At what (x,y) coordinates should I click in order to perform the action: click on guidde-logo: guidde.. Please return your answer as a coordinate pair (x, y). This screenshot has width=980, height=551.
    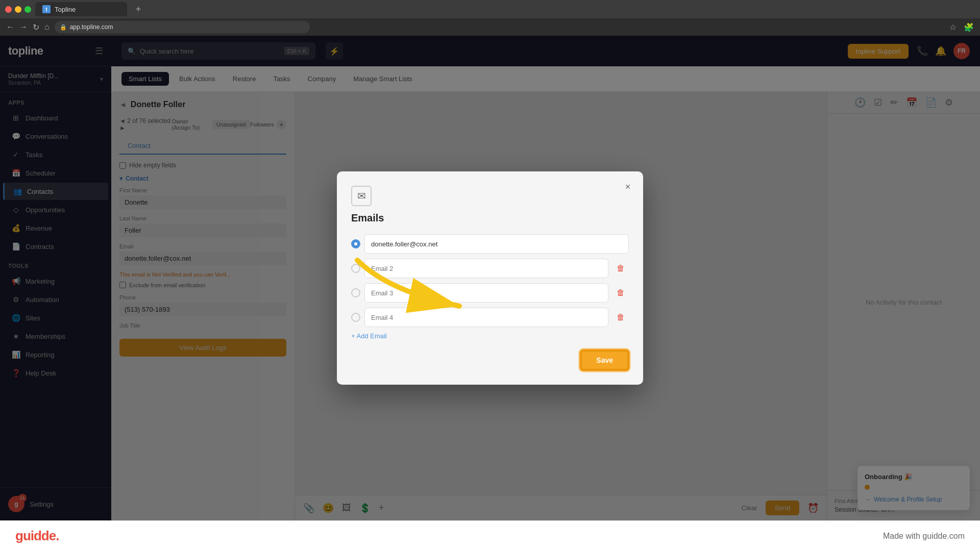
    Looking at the image, I should click on (37, 536).